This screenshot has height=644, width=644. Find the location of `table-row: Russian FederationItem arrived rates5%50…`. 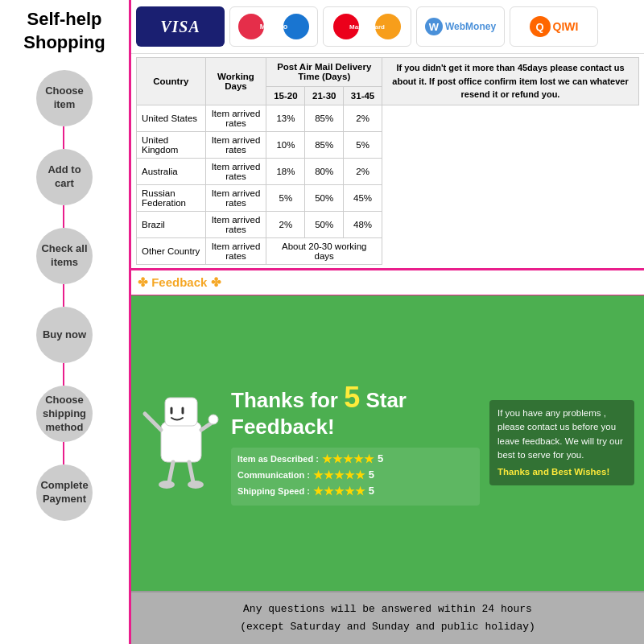

table-row: Russian FederationItem arrived rates5%50… is located at coordinates (388, 198).